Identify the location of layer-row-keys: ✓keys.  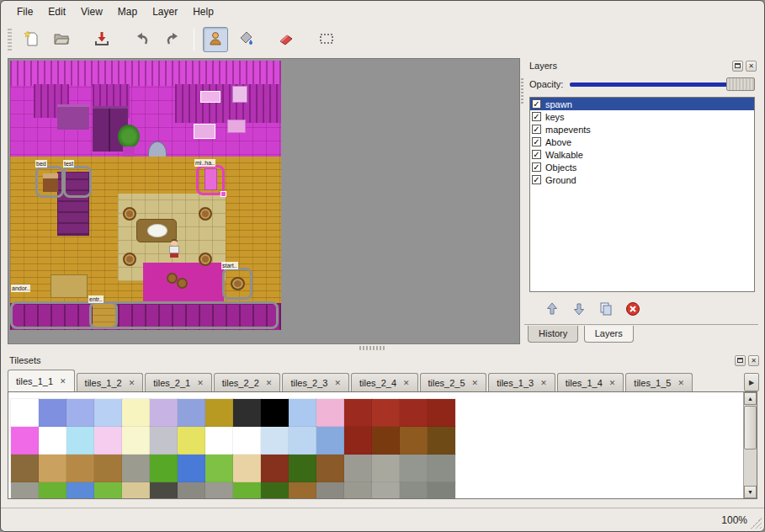
(642, 116).